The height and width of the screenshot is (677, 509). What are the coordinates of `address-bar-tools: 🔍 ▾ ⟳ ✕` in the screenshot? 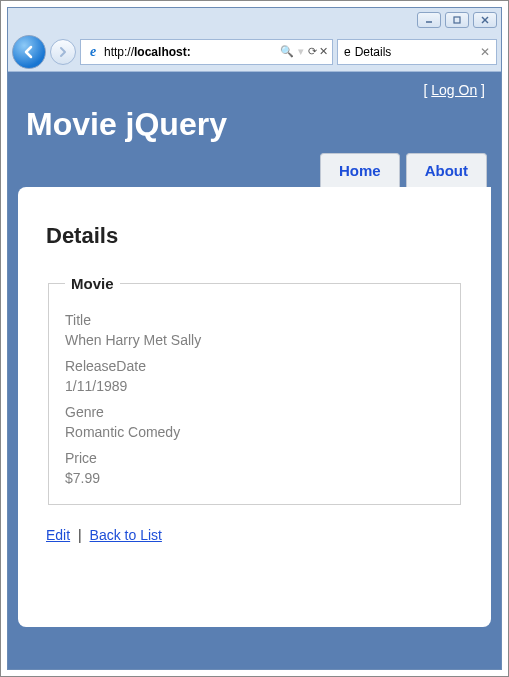 It's located at (304, 52).